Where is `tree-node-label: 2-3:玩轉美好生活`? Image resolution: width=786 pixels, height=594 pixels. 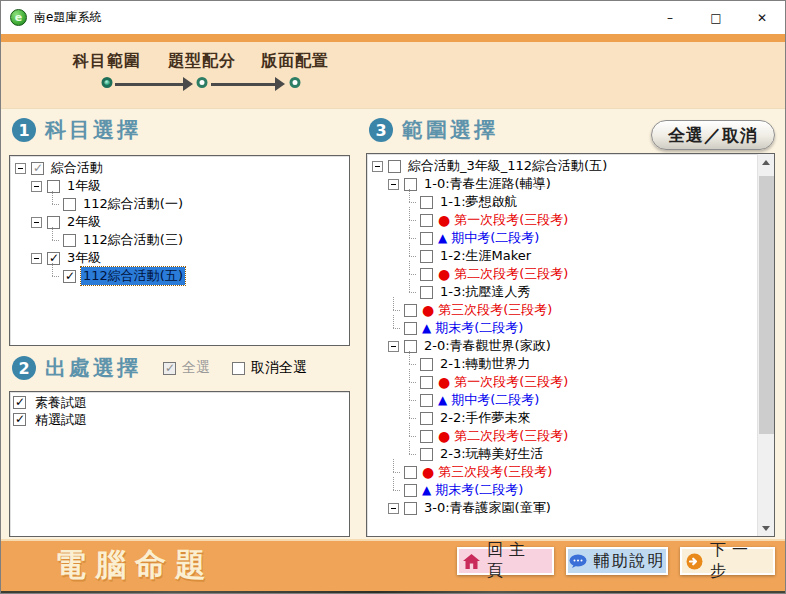 tree-node-label: 2-3:玩轉美好生活 is located at coordinates (492, 454).